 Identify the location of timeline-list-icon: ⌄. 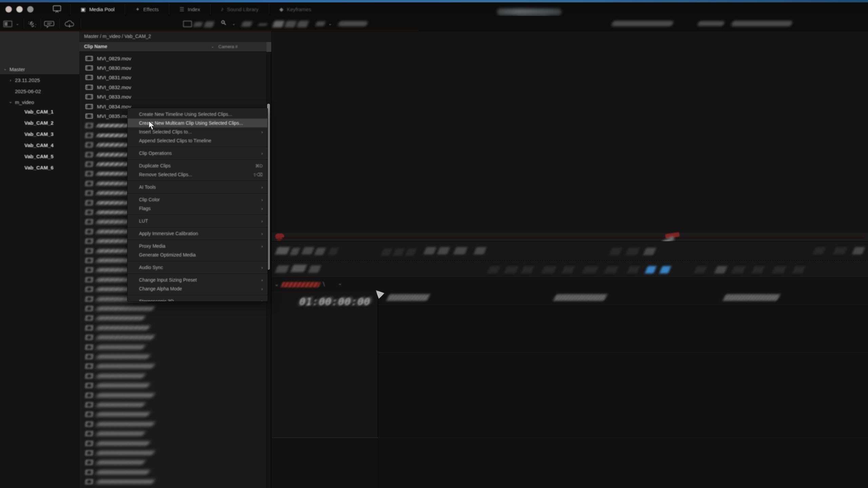
(277, 284).